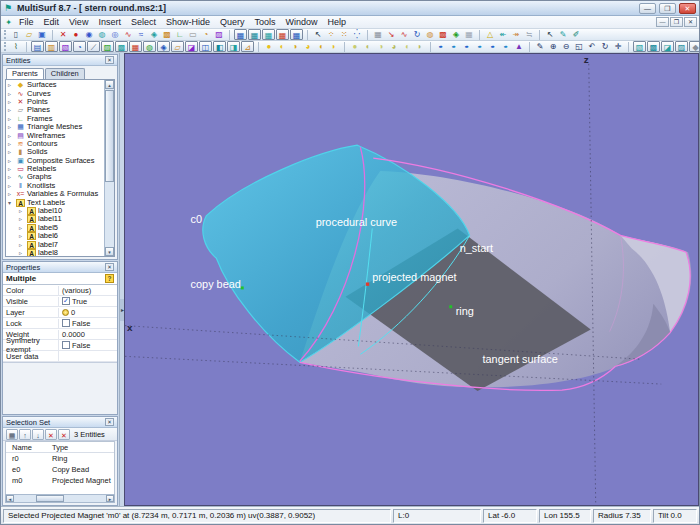 The image size is (700, 525). I want to click on minimize-button: —, so click(648, 8).